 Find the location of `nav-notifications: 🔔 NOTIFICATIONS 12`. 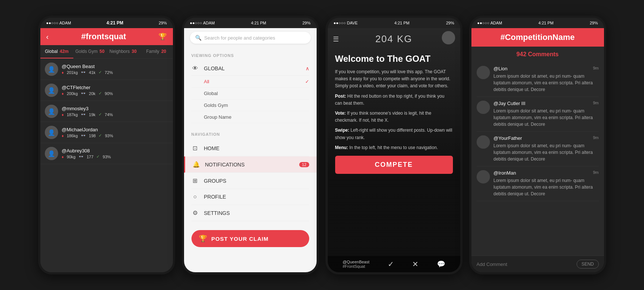

nav-notifications: 🔔 NOTIFICATIONS 12 is located at coordinates (250, 165).